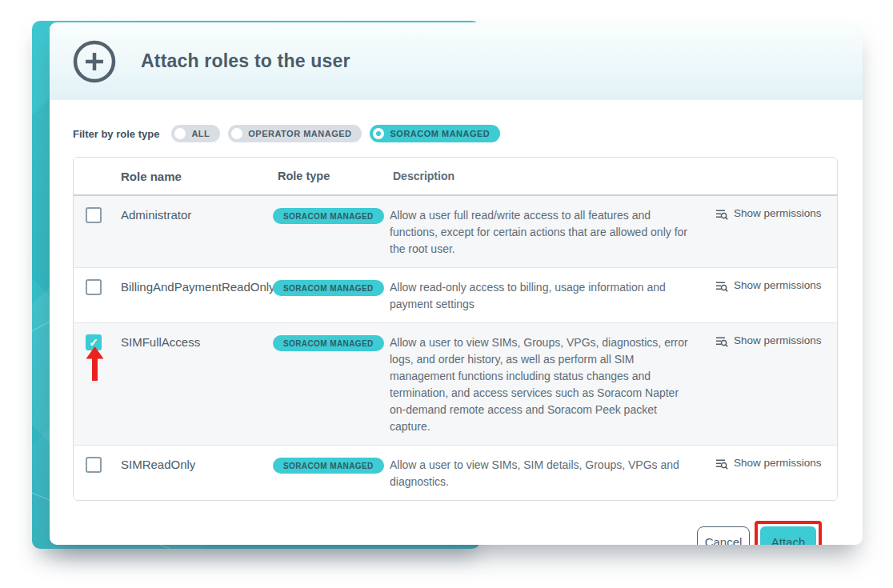  What do you see at coordinates (455, 533) in the screenshot?
I see `modal-footer: Cancel Attach` at bounding box center [455, 533].